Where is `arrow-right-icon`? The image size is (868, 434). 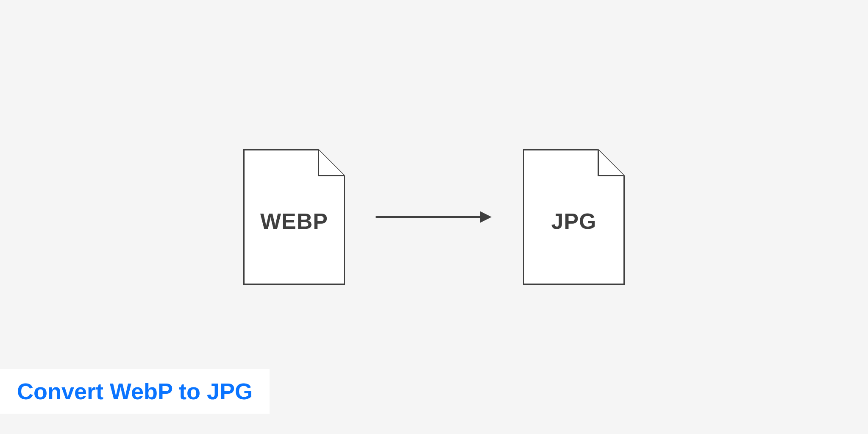
arrow-right-icon is located at coordinates (434, 217).